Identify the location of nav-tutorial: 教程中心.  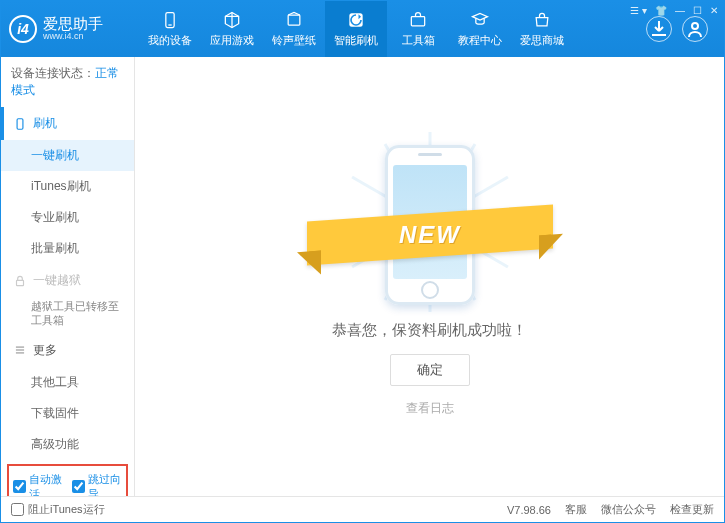
(480, 29).